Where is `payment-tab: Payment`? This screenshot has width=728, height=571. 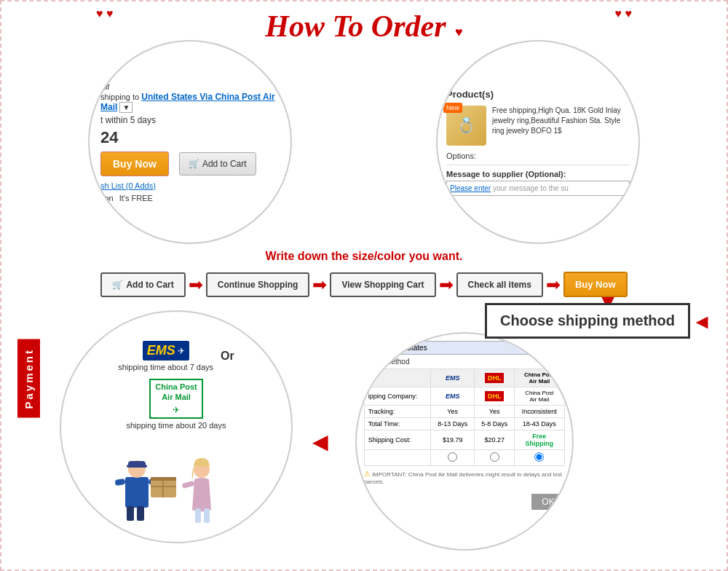 payment-tab: Payment is located at coordinates (29, 379).